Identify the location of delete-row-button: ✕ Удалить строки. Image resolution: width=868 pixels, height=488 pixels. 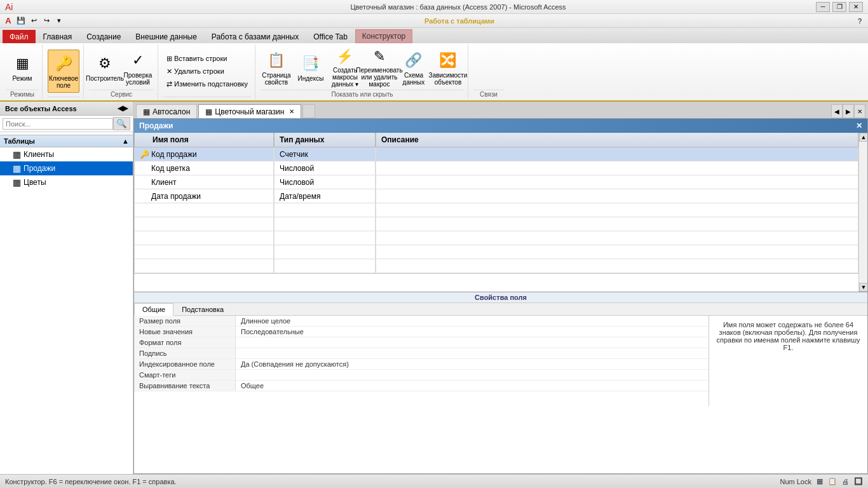
(207, 71).